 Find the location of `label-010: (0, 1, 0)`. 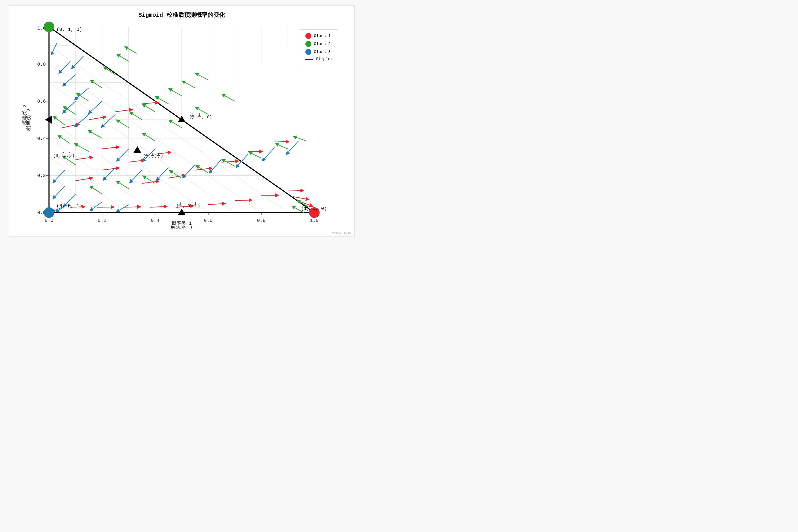

label-010: (0, 1, 0) is located at coordinates (69, 30).